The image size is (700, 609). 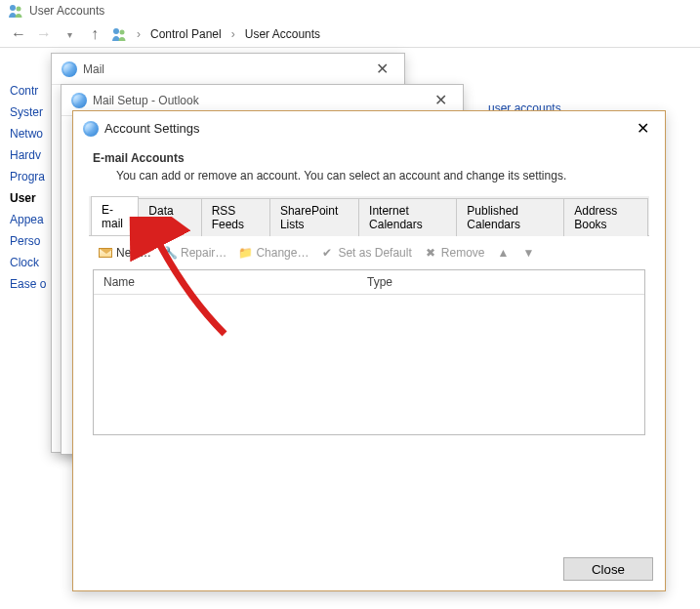 What do you see at coordinates (369, 181) in the screenshot?
I see `section-description: You can add or remove an account. You ca…` at bounding box center [369, 181].